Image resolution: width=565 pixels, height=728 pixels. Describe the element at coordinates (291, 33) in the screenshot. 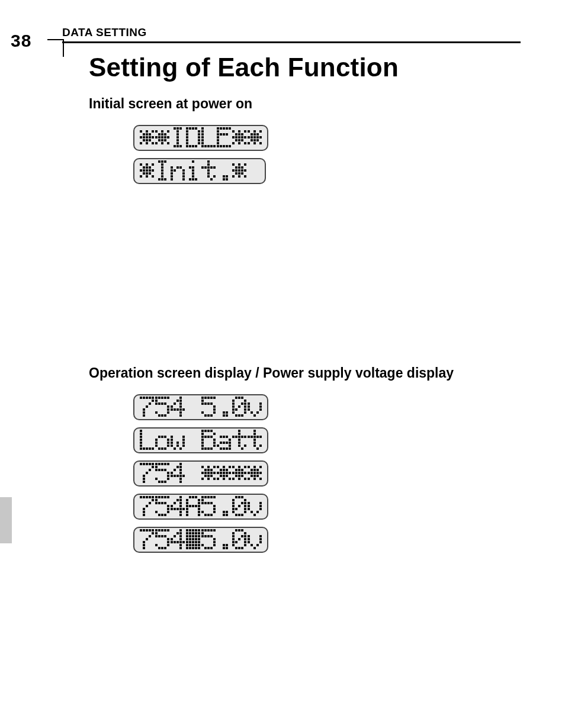

I see `section-label: DATA SETTING` at that location.